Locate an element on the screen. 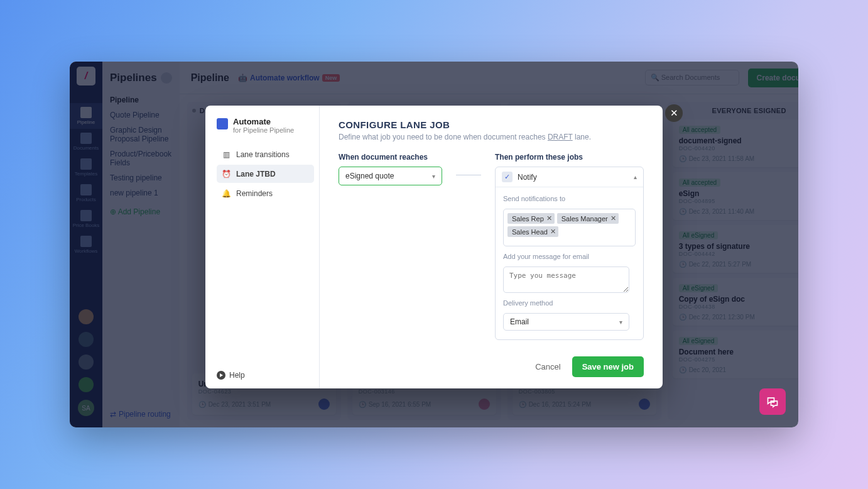  when-reaches-label: When document reaches is located at coordinates (391, 157).